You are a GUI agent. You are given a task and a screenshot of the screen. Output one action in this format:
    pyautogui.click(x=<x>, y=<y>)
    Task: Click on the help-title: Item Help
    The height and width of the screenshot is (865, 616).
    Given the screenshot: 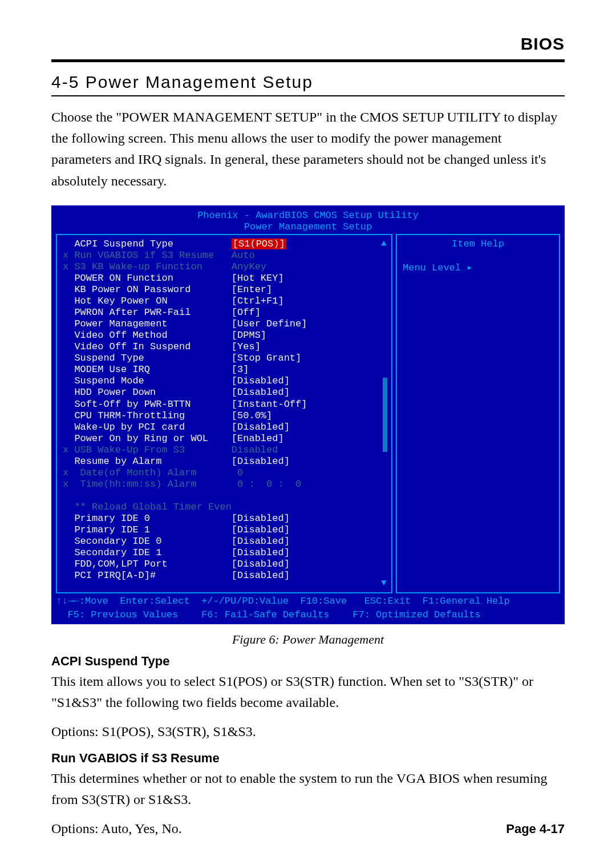 What is the action you would take?
    pyautogui.click(x=478, y=244)
    